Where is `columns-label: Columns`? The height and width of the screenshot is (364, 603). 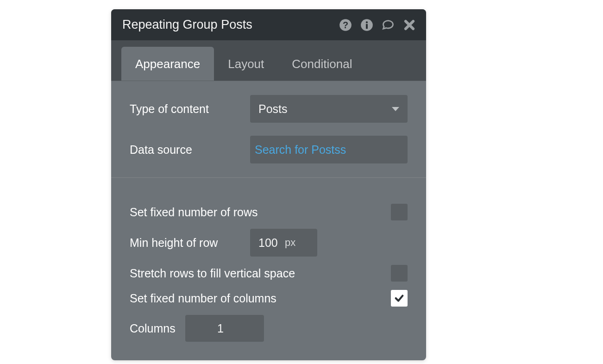 columns-label: Columns is located at coordinates (157, 329).